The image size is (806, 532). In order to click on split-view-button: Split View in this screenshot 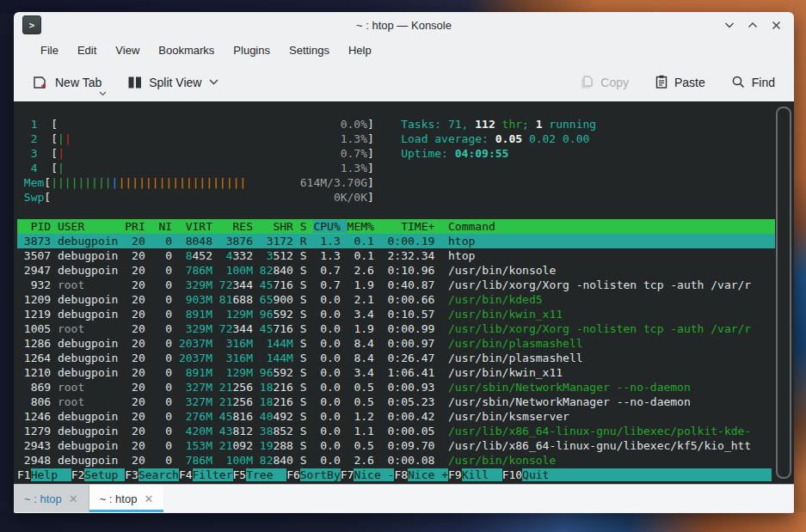, I will do `click(173, 83)`.